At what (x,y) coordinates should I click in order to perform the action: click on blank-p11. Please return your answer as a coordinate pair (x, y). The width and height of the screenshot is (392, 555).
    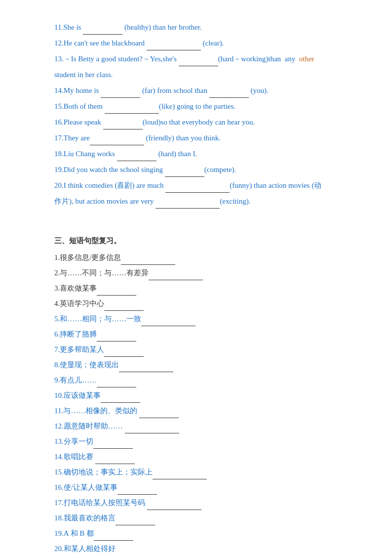
    Looking at the image, I should click on (159, 414).